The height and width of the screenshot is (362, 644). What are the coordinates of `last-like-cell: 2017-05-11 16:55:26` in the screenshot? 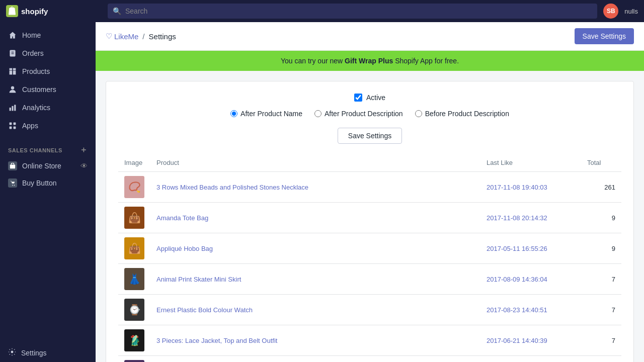 It's located at (531, 248).